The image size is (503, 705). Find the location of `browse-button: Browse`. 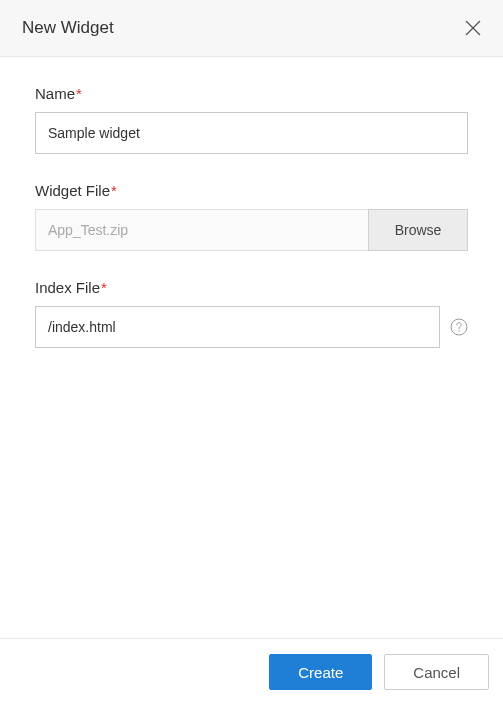

browse-button: Browse is located at coordinates (418, 230).